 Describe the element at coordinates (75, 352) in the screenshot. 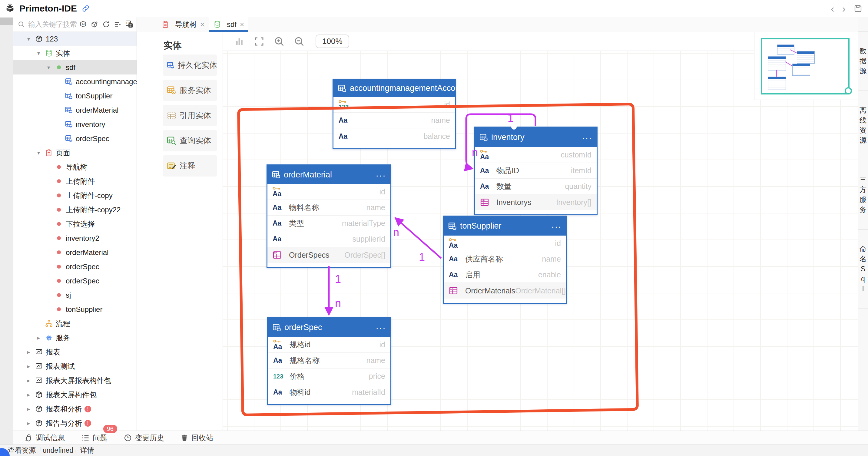

I see `tree-item-报表: ▸报表` at that location.